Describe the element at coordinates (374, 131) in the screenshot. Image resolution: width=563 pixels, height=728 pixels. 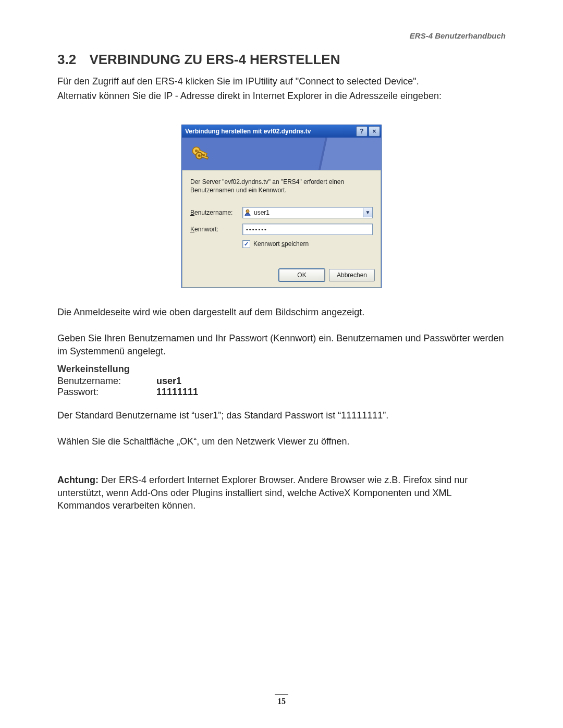
I see `close-button: ×` at that location.